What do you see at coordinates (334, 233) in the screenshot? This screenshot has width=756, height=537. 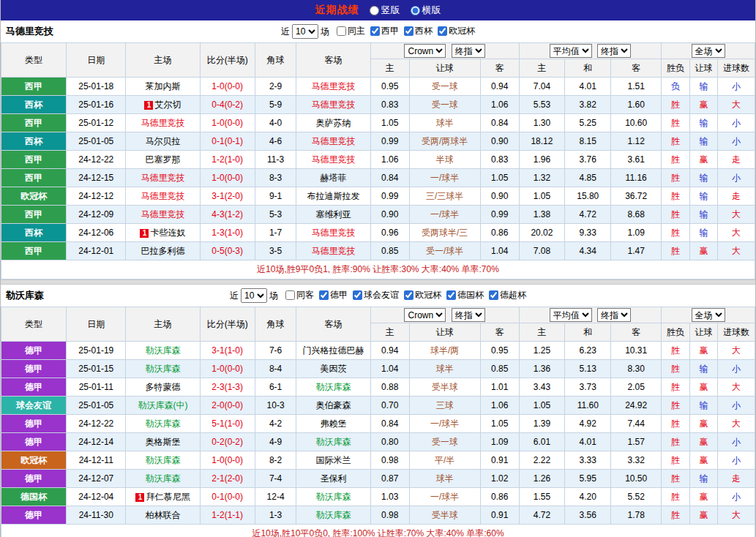 I see `away-team-name: 马德里竞技` at bounding box center [334, 233].